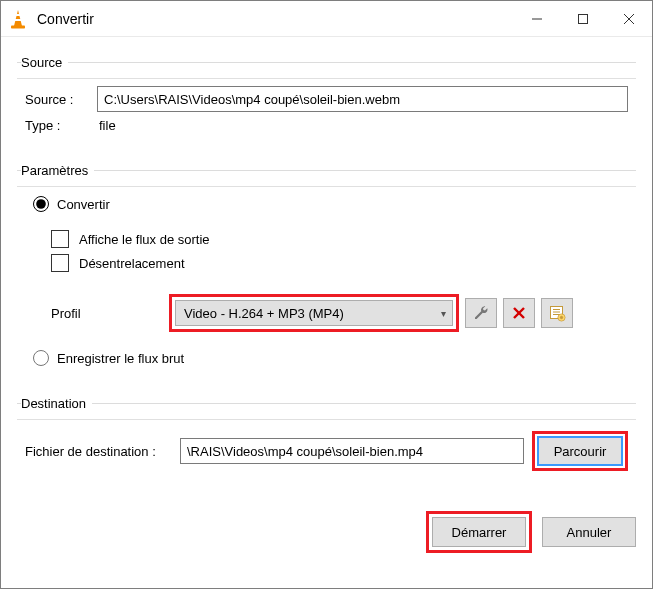 The width and height of the screenshot is (653, 589). What do you see at coordinates (589, 532) in the screenshot?
I see `cancel-button: Annuler` at bounding box center [589, 532].